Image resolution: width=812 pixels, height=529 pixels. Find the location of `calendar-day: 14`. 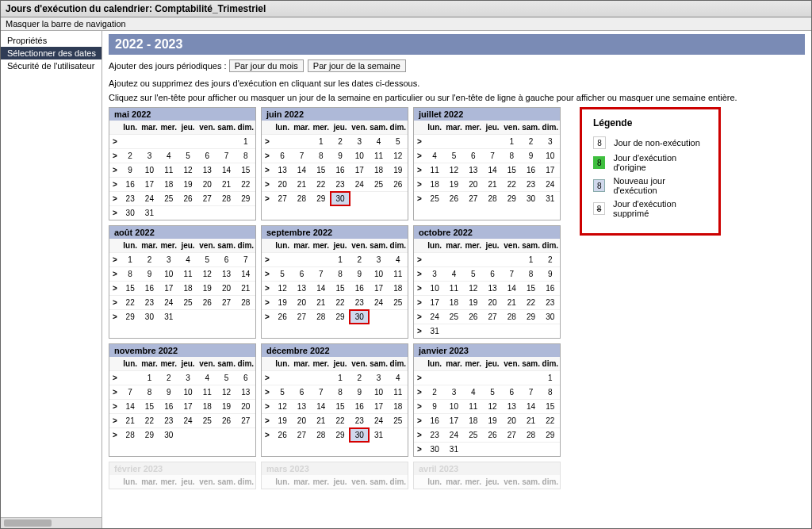

calendar-day: 14 is located at coordinates (301, 170).